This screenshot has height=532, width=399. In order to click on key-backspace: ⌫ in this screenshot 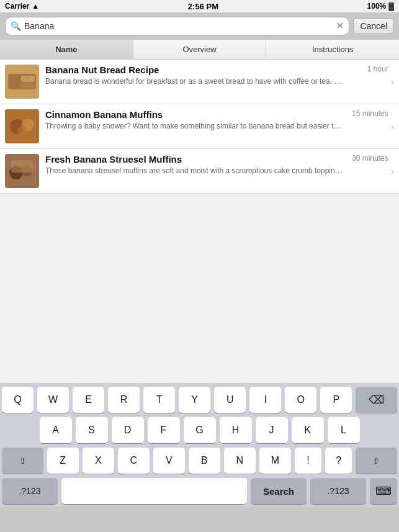, I will do `click(376, 400)`.